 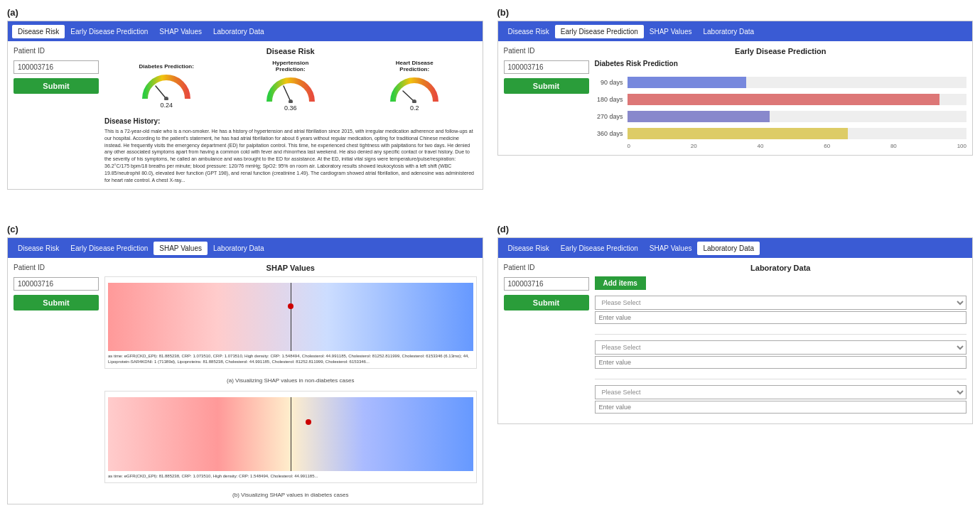 What do you see at coordinates (600, 31) in the screenshot?
I see `tab-b-early-disease: Early Disease Prediction` at bounding box center [600, 31].